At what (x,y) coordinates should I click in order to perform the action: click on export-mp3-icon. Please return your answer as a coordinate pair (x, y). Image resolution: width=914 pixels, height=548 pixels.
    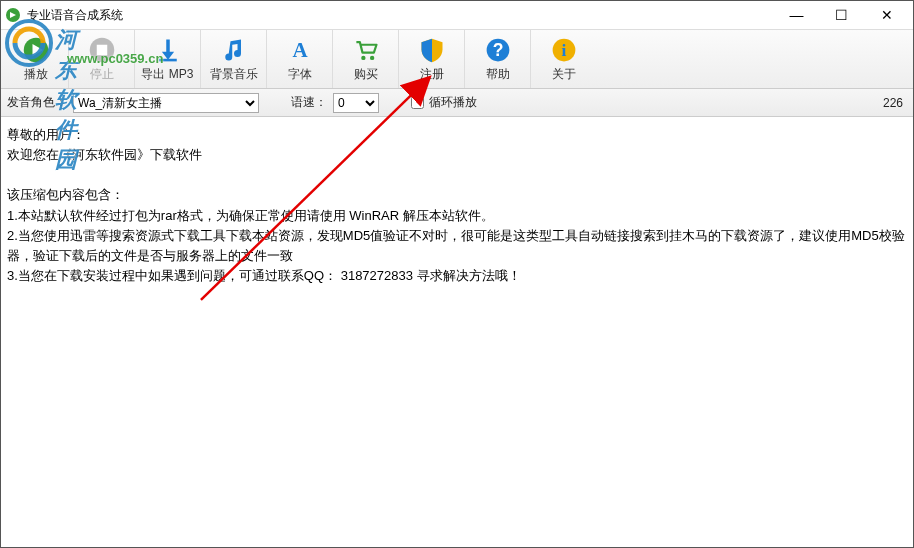
    Looking at the image, I should click on (168, 50).